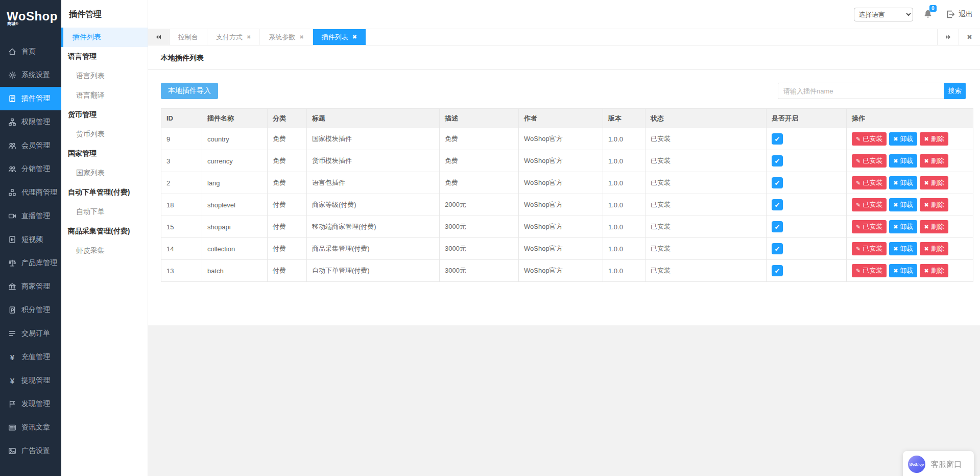 The image size is (980, 476). Describe the element at coordinates (31, 380) in the screenshot. I see `sidebar-item-提现管理: ¥提现管理` at that location.